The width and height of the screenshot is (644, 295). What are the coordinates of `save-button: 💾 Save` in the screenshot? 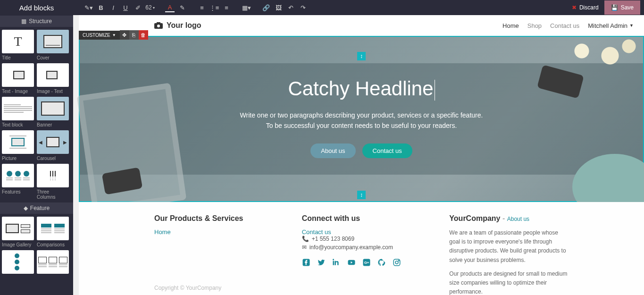 It's located at (622, 8).